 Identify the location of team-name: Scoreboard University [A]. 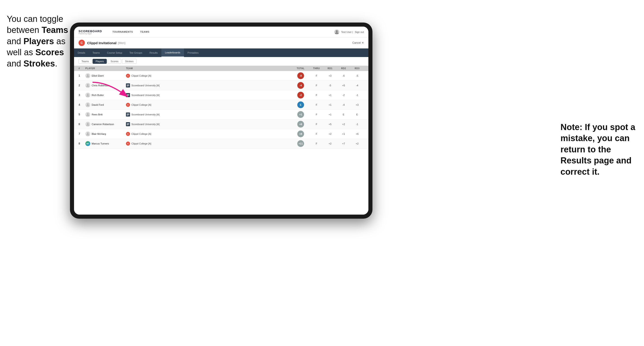
(146, 85).